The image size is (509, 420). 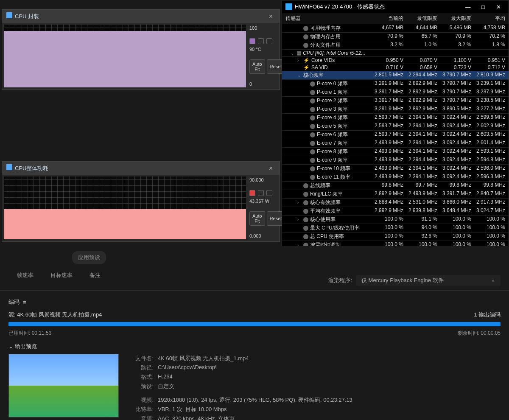 I want to click on graph1-min: 0, so click(x=264, y=84).